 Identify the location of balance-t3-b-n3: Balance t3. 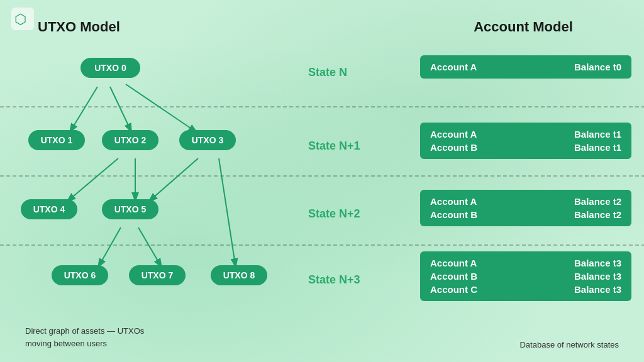
(574, 277).